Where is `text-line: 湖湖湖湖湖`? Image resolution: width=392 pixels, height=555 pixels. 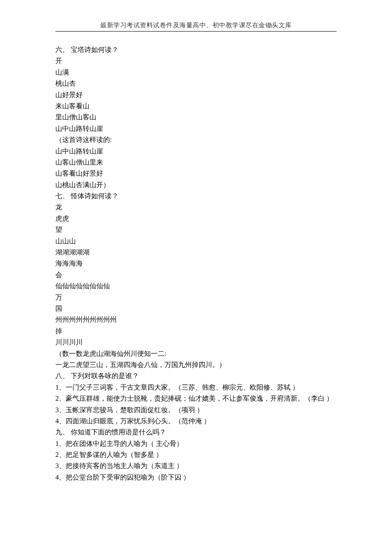
text-line: 湖湖湖湖湖 is located at coordinates (196, 252).